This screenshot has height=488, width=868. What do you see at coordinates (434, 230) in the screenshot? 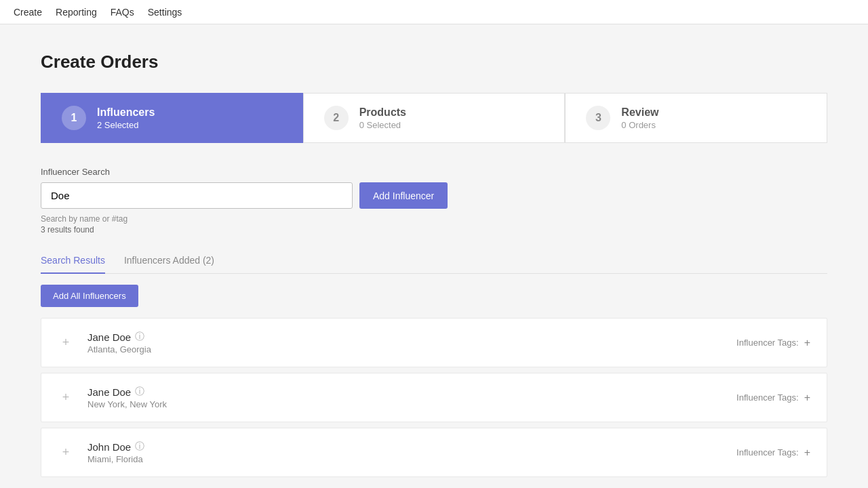
I see `search-results-count: 3 results found` at bounding box center [434, 230].